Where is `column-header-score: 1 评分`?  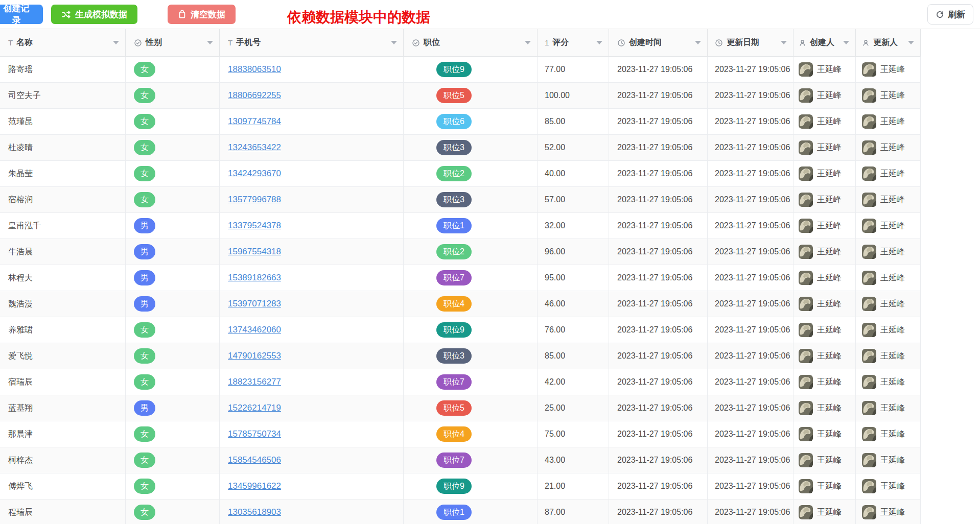 column-header-score: 1 评分 is located at coordinates (573, 43).